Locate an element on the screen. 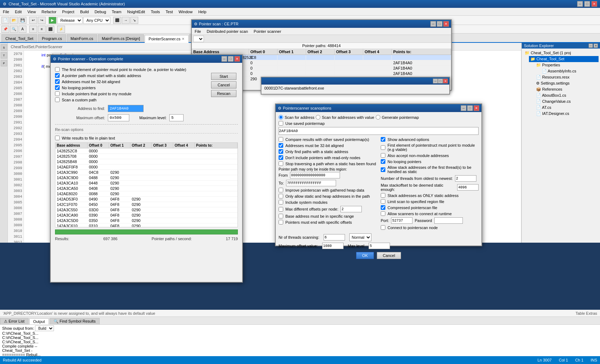  op-maximize: □ is located at coordinates (231, 59).